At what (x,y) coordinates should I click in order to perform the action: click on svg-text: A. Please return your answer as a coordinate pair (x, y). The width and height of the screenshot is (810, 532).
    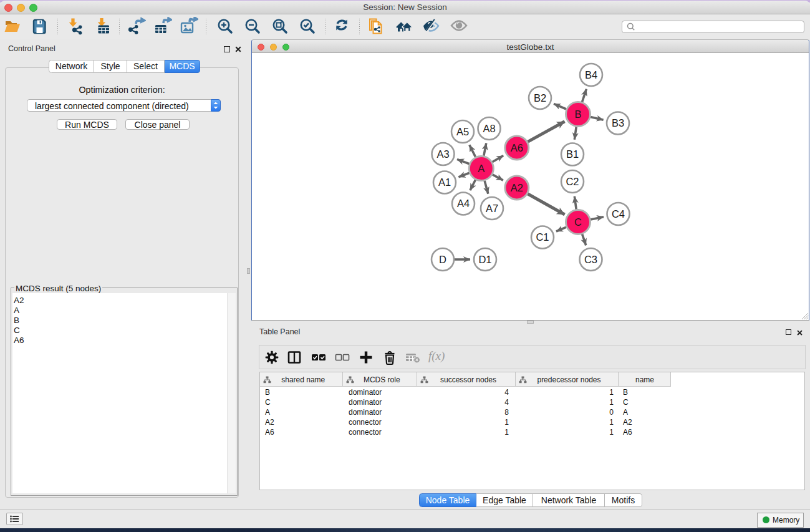
    Looking at the image, I should click on (481, 168).